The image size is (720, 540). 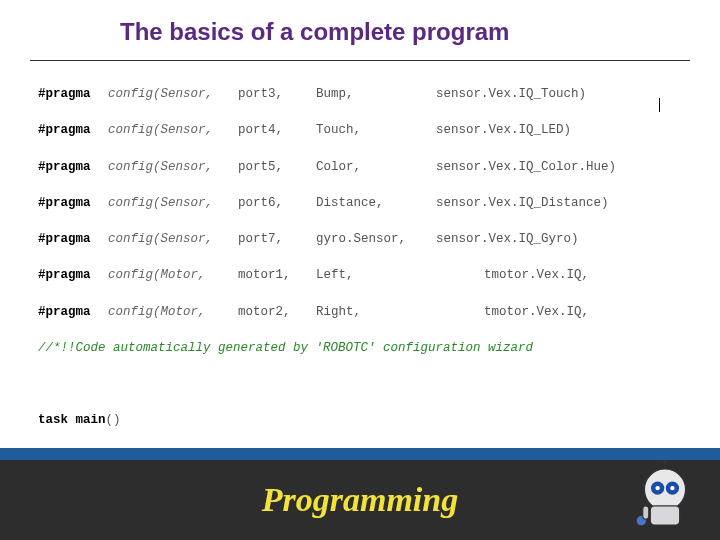 What do you see at coordinates (73, 94) in the screenshot?
I see `pragma-kw: #pragma` at bounding box center [73, 94].